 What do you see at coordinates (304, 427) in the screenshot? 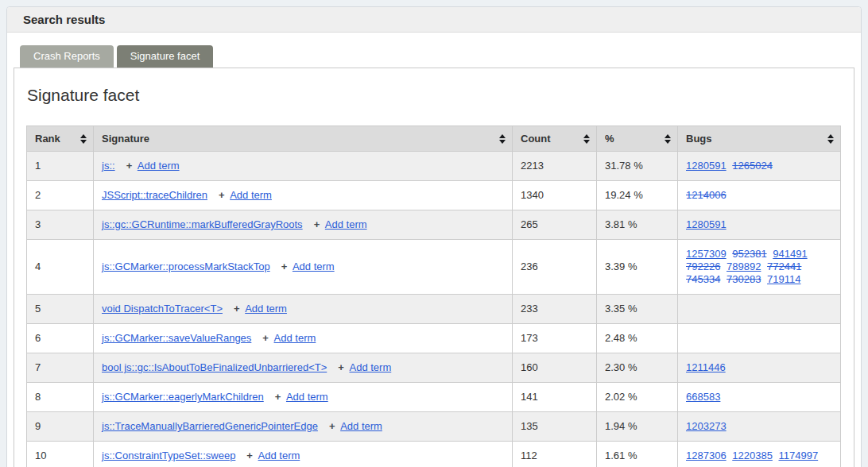
I see `signature-cell: js::TraceManuallyBarrieredGenericPointer…` at bounding box center [304, 427].